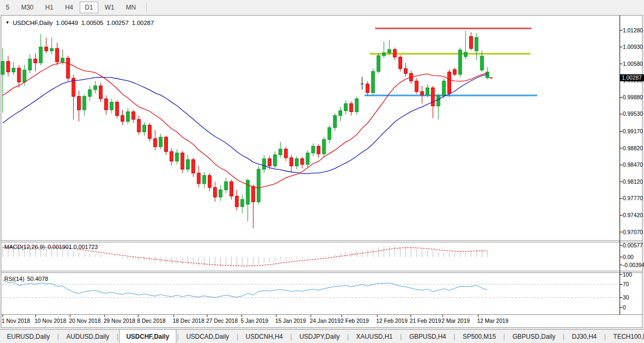 The width and height of the screenshot is (644, 343). I want to click on tab-tech100-h1: TECH100,H1, so click(625, 337).